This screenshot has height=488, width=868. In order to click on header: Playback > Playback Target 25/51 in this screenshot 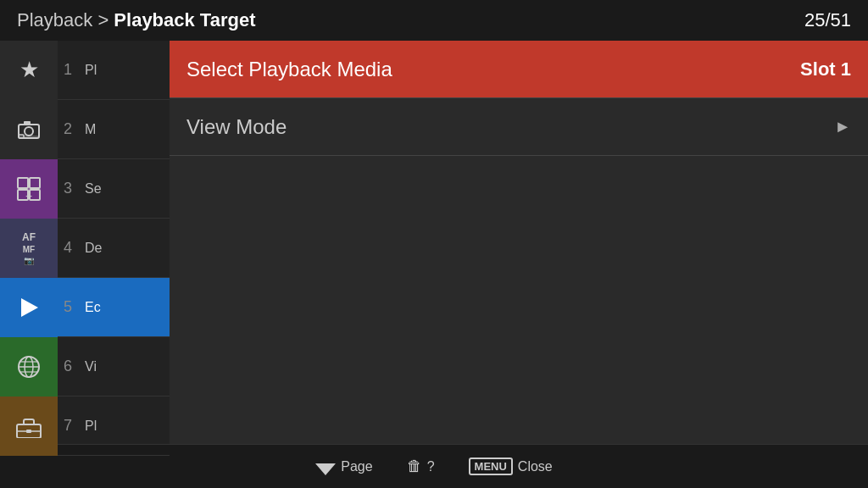, I will do `click(434, 20)`.